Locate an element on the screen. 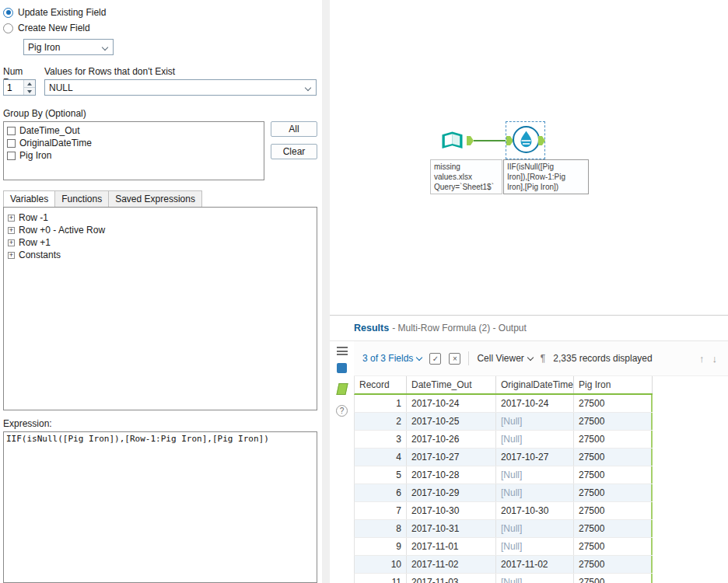  tree-item-row-plus-1: + Row +1 is located at coordinates (160, 243).